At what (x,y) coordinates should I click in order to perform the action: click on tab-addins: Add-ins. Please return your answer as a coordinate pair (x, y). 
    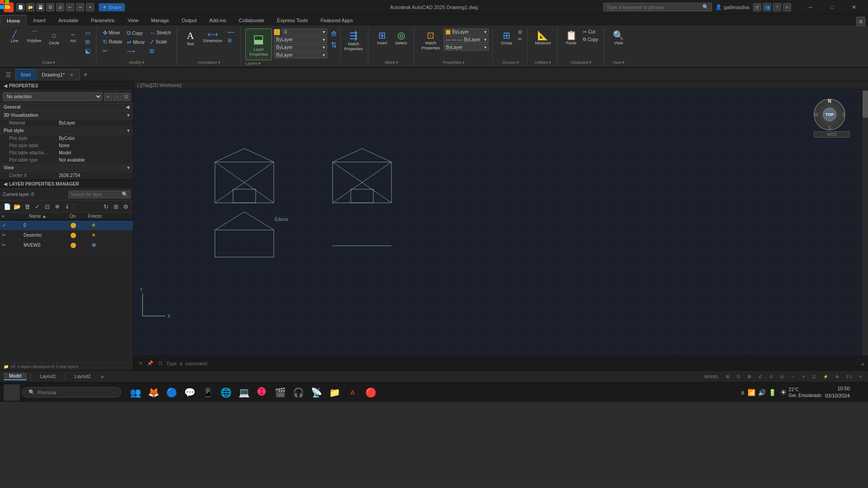
    Looking at the image, I should click on (218, 20).